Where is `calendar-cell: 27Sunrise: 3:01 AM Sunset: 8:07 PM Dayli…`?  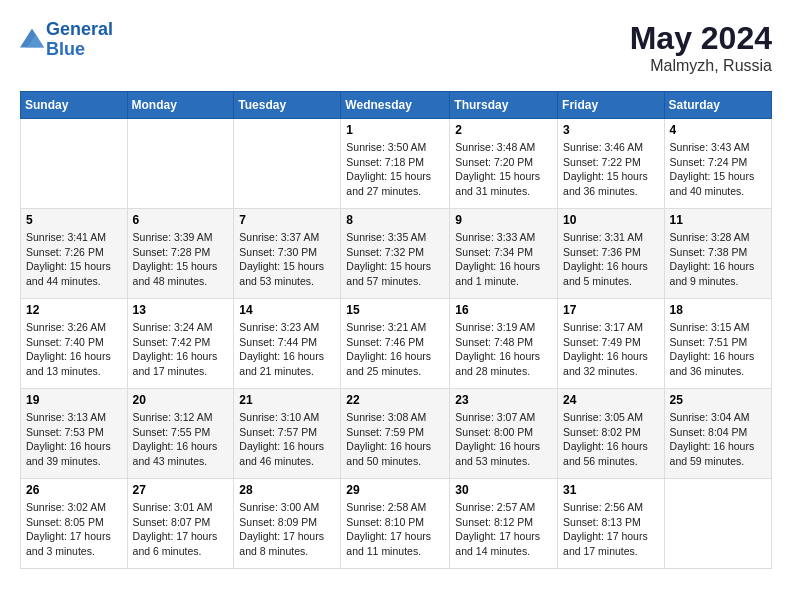 calendar-cell: 27Sunrise: 3:01 AM Sunset: 8:07 PM Dayli… is located at coordinates (180, 524).